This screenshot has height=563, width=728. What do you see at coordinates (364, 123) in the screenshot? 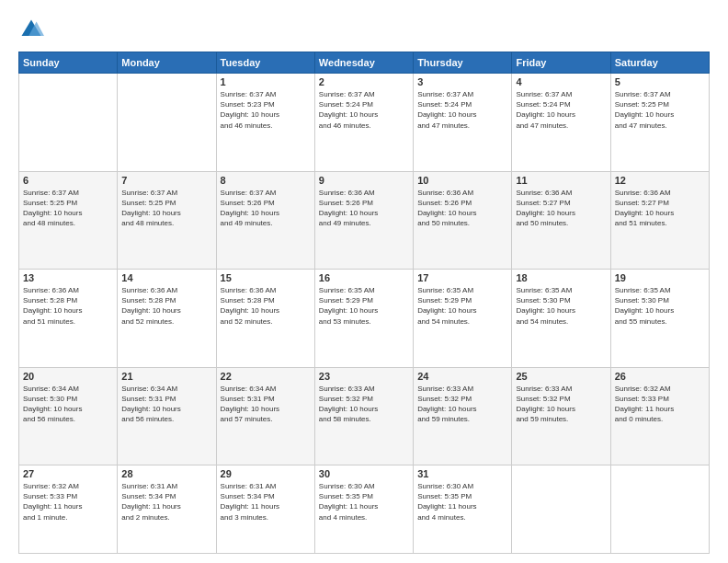
I see `calendar-cell: 2Sunrise: 6:37 AMSunset: 5:24 PMDaylight…` at bounding box center [364, 123].